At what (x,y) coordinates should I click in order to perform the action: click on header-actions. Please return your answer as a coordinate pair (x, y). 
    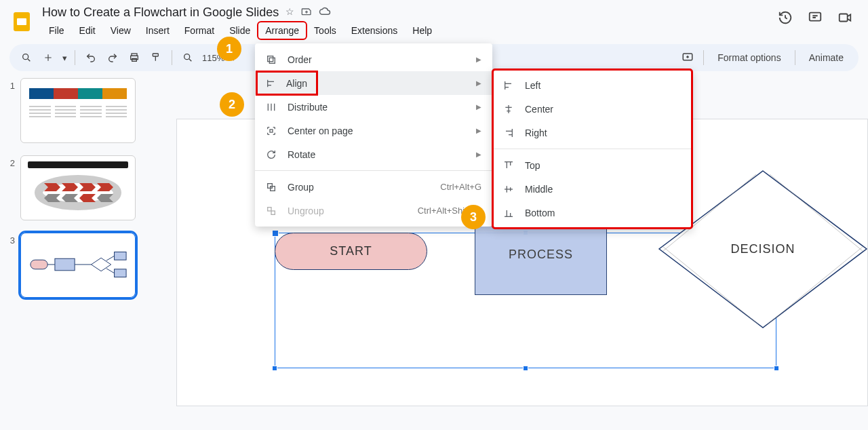
    Looking at the image, I should click on (818, 16).